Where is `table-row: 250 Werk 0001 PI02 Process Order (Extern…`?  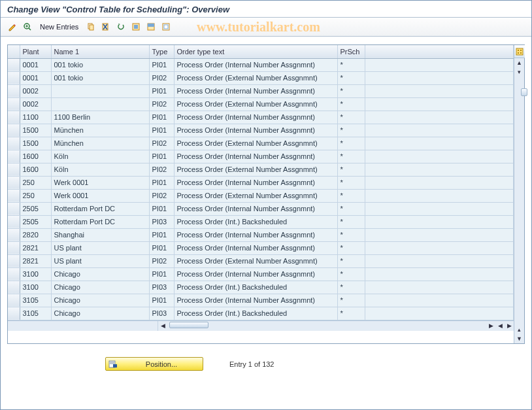 table-row: 250 Werk 0001 PI02 Process Order (Extern… is located at coordinates (261, 196).